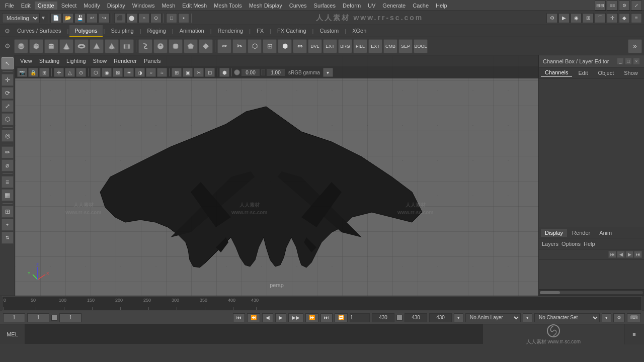 Image resolution: width=644 pixels, height=362 pixels. I want to click on lasso-btn: ⬤, so click(132, 18).